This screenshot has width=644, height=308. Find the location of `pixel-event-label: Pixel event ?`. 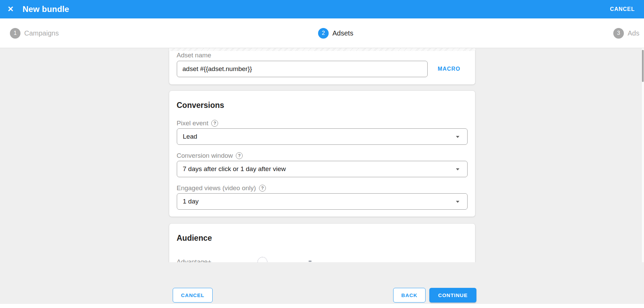

pixel-event-label: Pixel event ? is located at coordinates (322, 123).